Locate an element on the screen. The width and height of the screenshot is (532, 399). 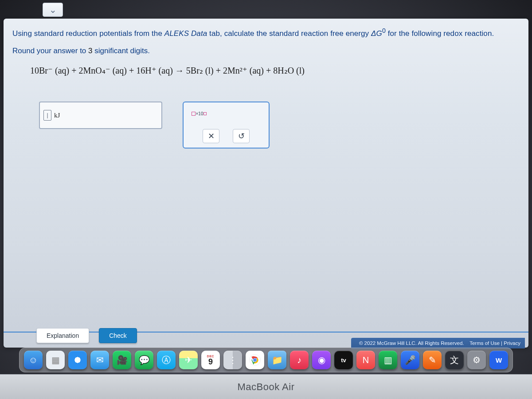
mail-icon: ✉ is located at coordinates (100, 360).